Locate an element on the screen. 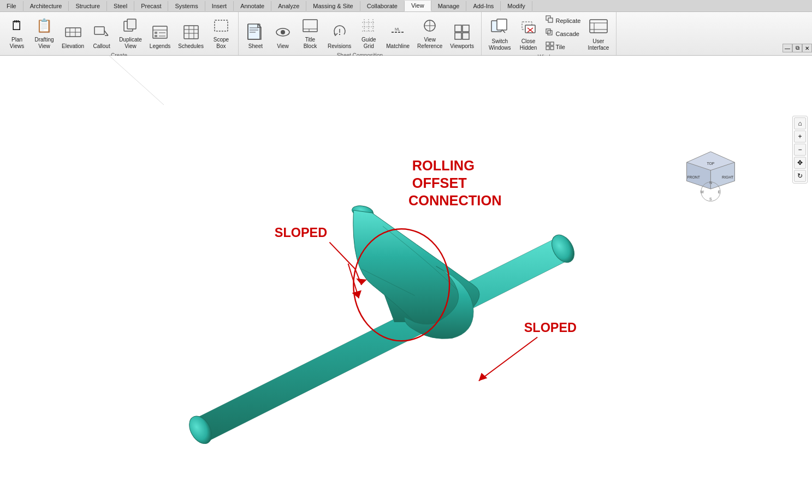 Image resolution: width=812 pixels, height=504 pixels. tab-insert: Insert is located at coordinates (220, 6).